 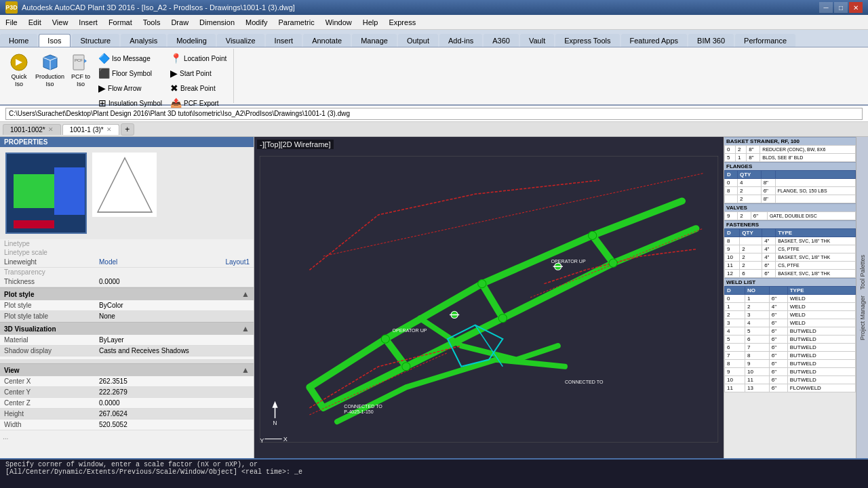 I want to click on tab-close-2: ✕, so click(x=109, y=129).